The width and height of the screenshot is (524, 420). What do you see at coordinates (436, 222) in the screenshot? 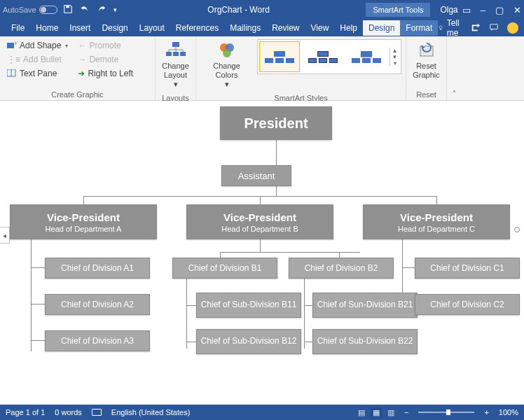
I see `org-box-vp-c: Vice-PresidentHead of Department C` at bounding box center [436, 222].